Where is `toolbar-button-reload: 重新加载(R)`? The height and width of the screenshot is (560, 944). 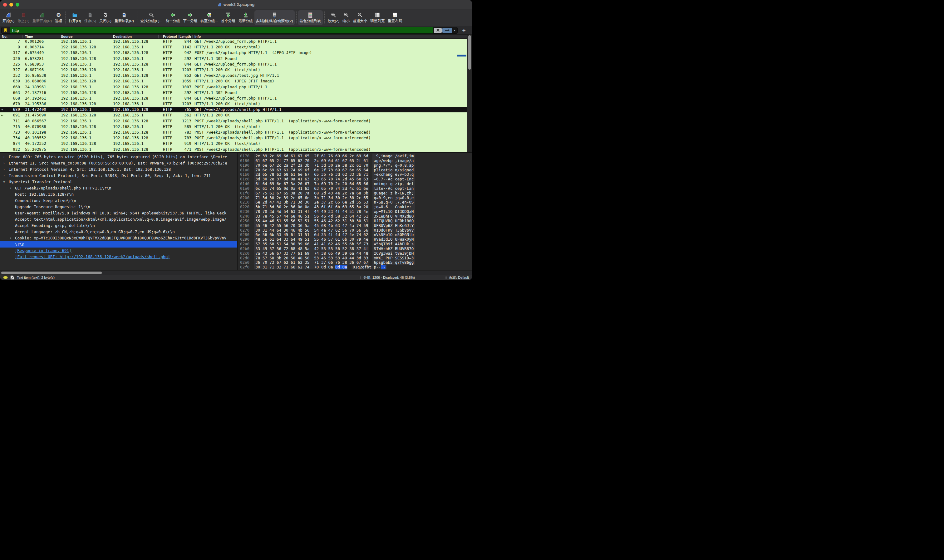 toolbar-button-reload: 重新加载(R) is located at coordinates (125, 18).